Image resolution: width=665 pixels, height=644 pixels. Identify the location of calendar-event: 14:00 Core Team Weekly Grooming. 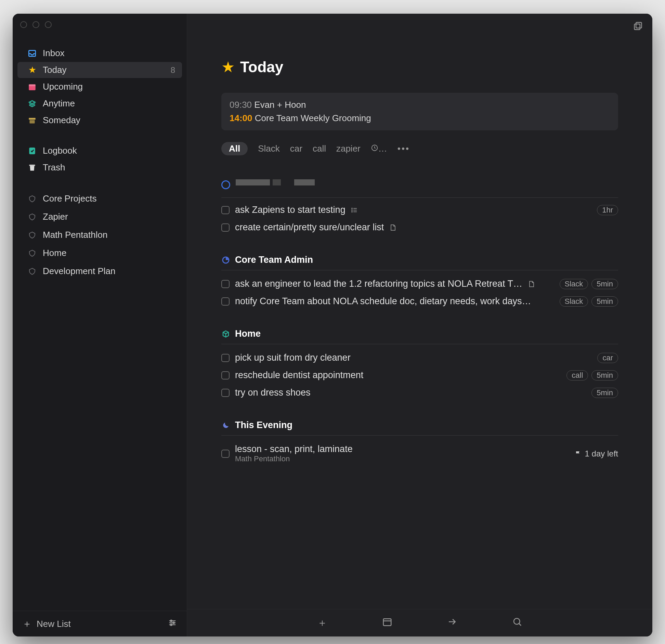
(420, 118).